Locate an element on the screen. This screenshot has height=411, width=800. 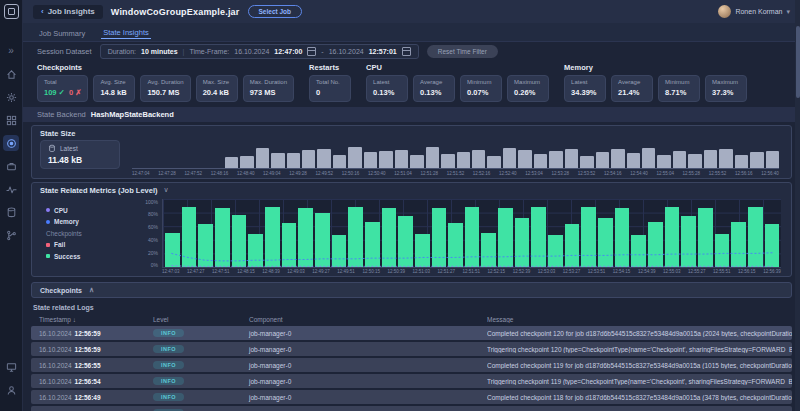
job-insights-breadcrumb: ‹ Job Insights is located at coordinates (68, 12).